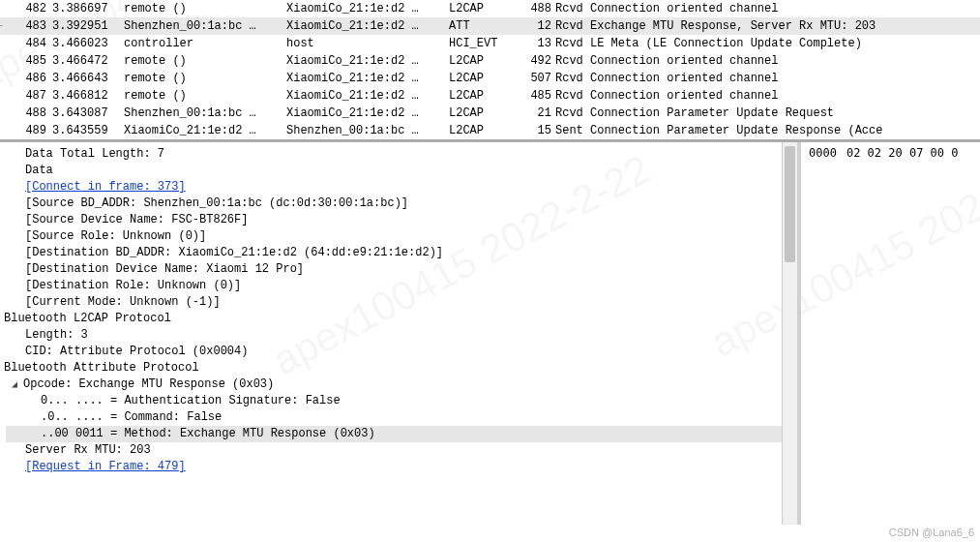  I want to click on col-time: 3.643559, so click(88, 131).